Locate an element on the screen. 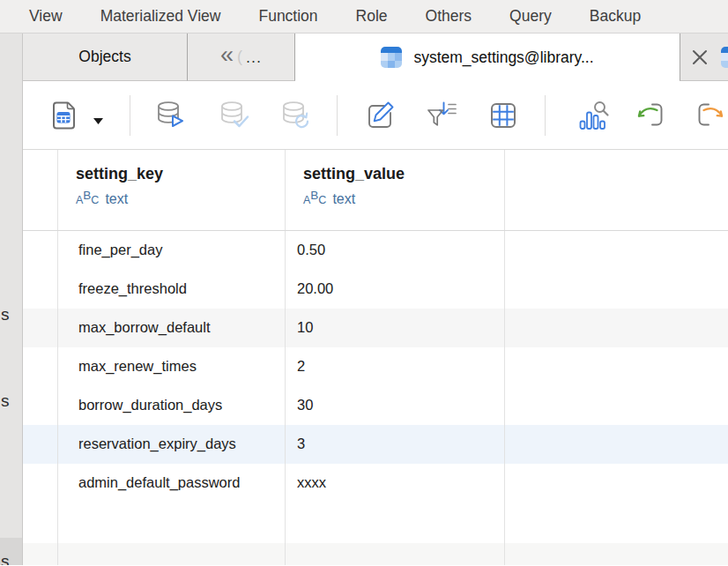 The image size is (728, 566). tab-bar-right-area is located at coordinates (703, 57).